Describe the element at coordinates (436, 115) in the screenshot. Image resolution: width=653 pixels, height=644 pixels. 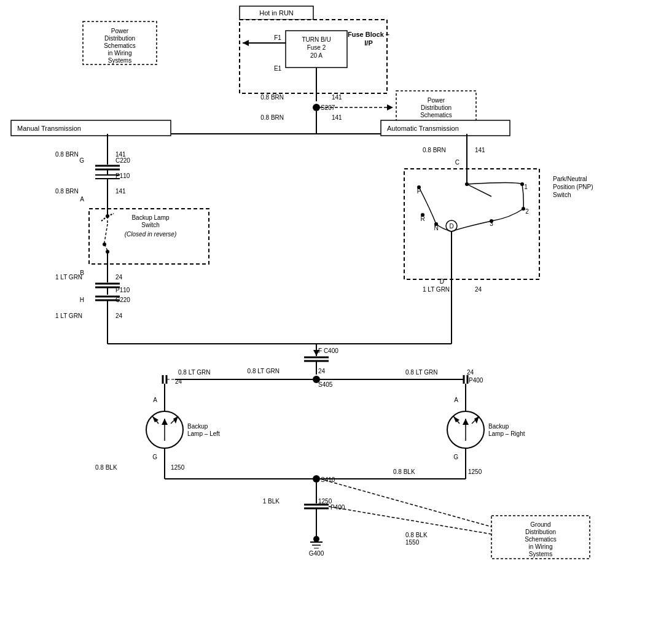
I see `power-dist-right-label3: Schematics` at that location.